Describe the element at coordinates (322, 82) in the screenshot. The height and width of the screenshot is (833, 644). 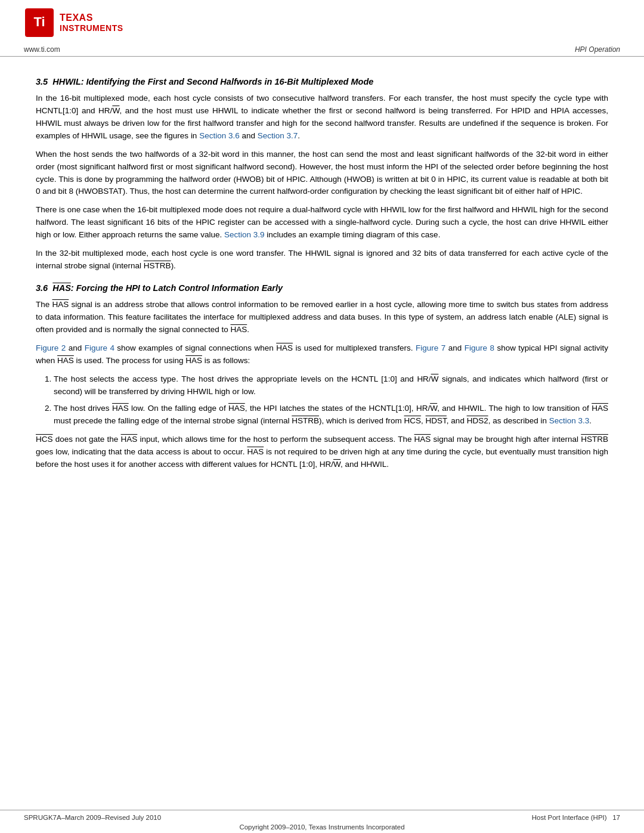
I see `section-35-heading: 3.5 HHWIL: Identifying the First and Sec…` at that location.